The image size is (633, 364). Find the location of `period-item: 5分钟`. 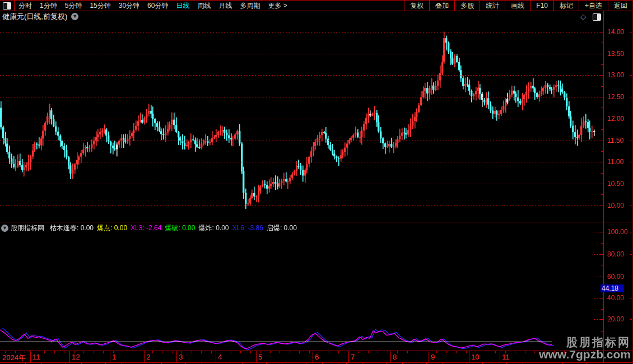

period-item: 5分钟 is located at coordinates (74, 6).